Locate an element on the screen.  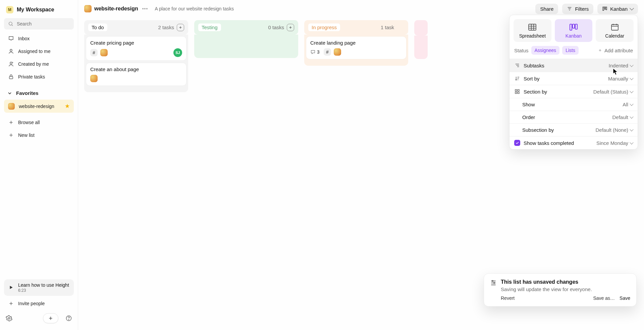
checkbox-checked-icon is located at coordinates (517, 143).